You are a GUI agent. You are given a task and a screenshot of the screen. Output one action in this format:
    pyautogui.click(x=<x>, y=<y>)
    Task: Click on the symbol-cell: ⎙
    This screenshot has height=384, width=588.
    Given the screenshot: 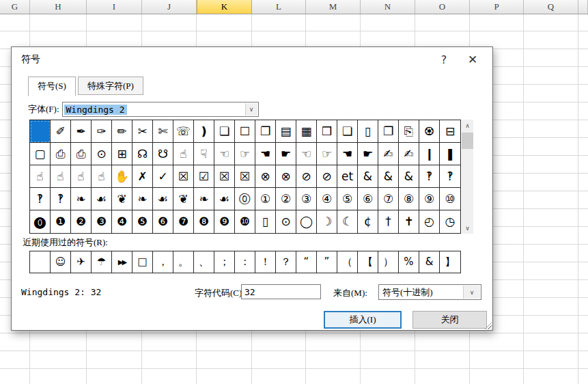 What is the action you would take?
    pyautogui.click(x=81, y=154)
    